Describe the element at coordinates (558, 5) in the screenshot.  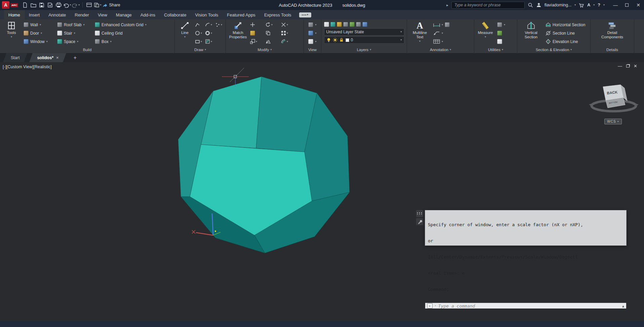
I see `user-name: flaviadoming...` at that location.